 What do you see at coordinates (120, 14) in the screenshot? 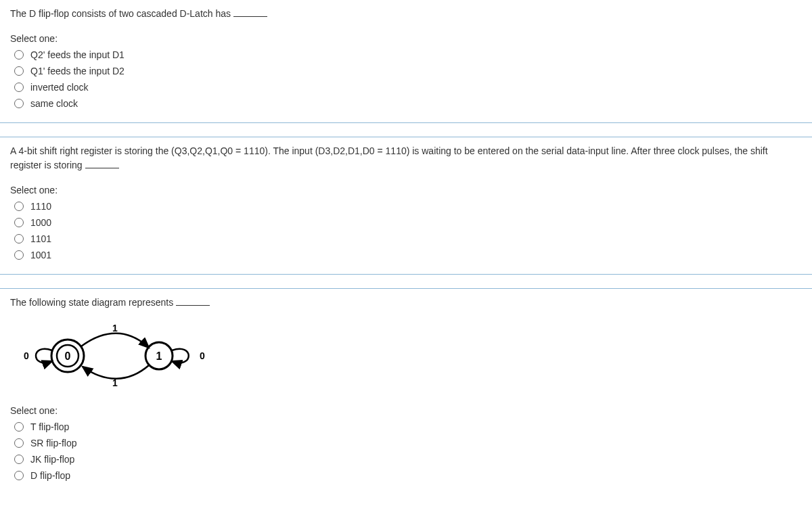
I see `question-1-stem: The D flip-flop consists of two cascaded…` at bounding box center [120, 14].